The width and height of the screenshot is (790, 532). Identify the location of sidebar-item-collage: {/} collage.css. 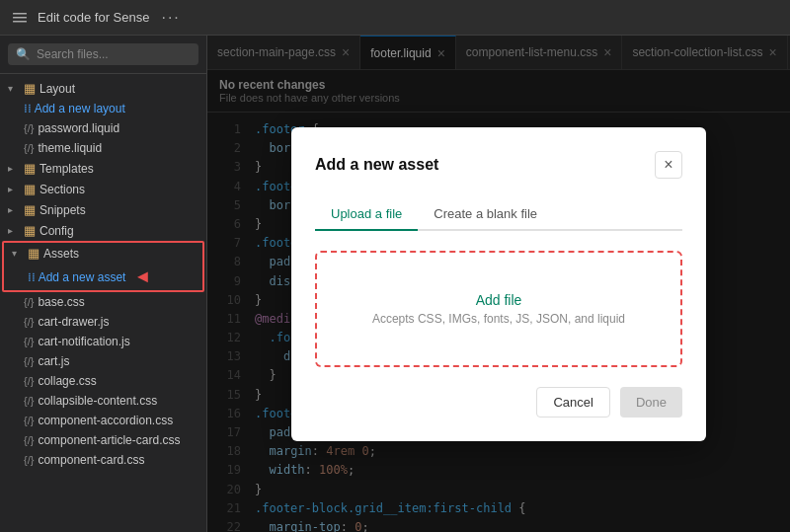
(103, 381).